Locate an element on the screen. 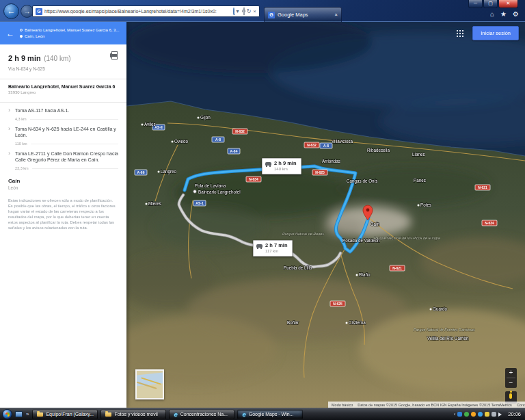 Image resolution: width=525 pixels, height=420 pixels. svg-text: Potes is located at coordinates (426, 205).